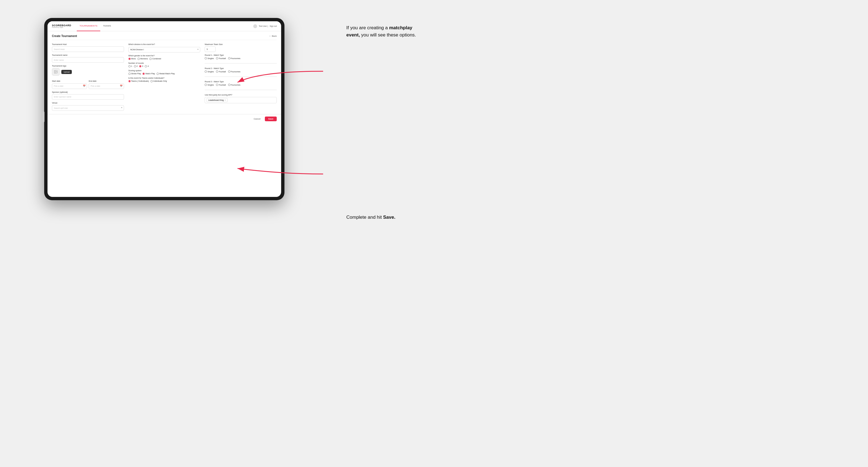  Describe the element at coordinates (88, 55) in the screenshot. I see `tournament-name-label: Tournament name` at that location.